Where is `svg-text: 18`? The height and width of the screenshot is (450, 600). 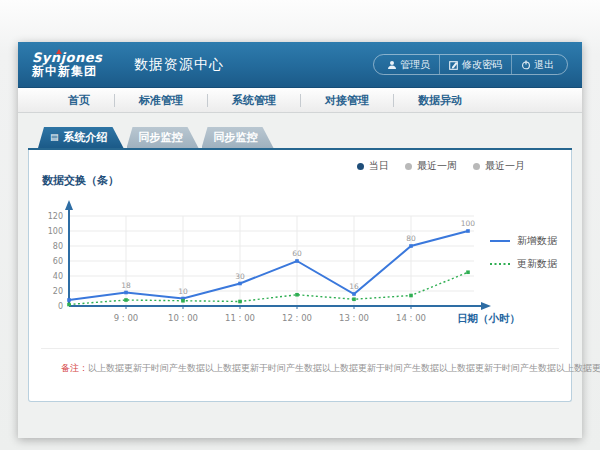 svg-text: 18 is located at coordinates (126, 286).